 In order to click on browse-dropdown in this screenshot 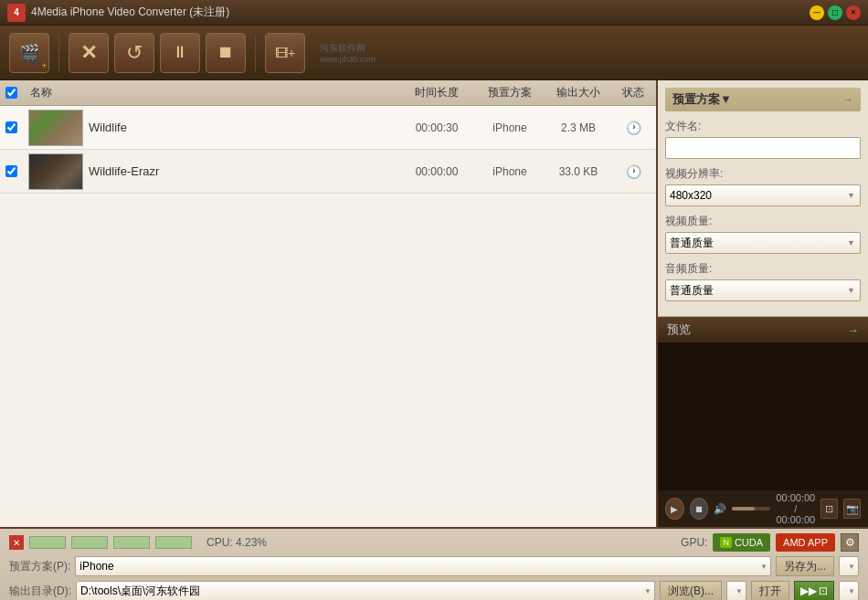, I will do `click(736, 590)`.